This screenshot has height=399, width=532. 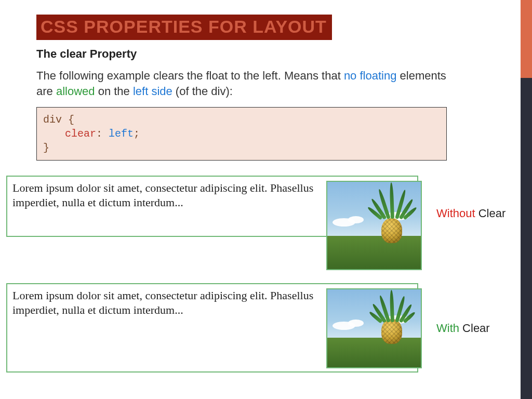 What do you see at coordinates (263, 206) in the screenshot?
I see `example-without-clear: Lorem ipsum dolor sit amet, consectetur …` at bounding box center [263, 206].